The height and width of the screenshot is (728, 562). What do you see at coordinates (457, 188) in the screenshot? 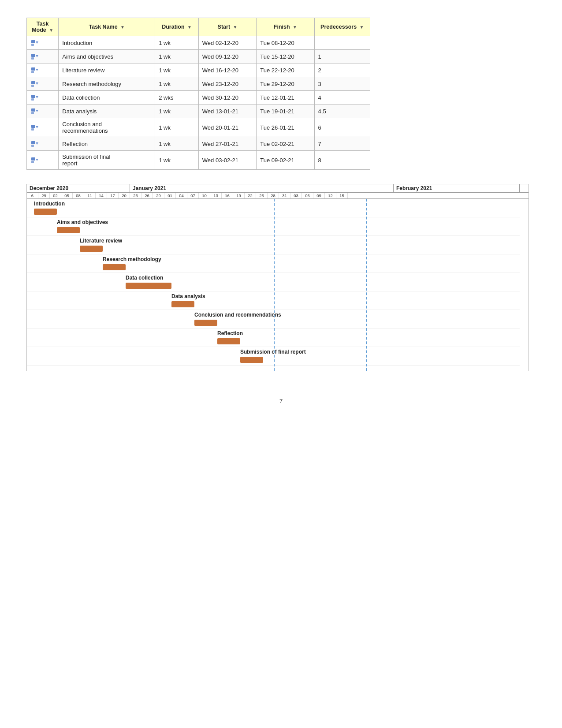
I see `gantt-month-label: February 2021` at bounding box center [457, 188].